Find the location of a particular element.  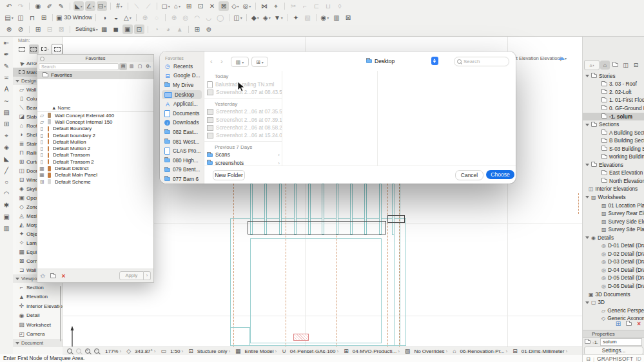

editing-plane-icon: ∠▾ is located at coordinates (90, 6).